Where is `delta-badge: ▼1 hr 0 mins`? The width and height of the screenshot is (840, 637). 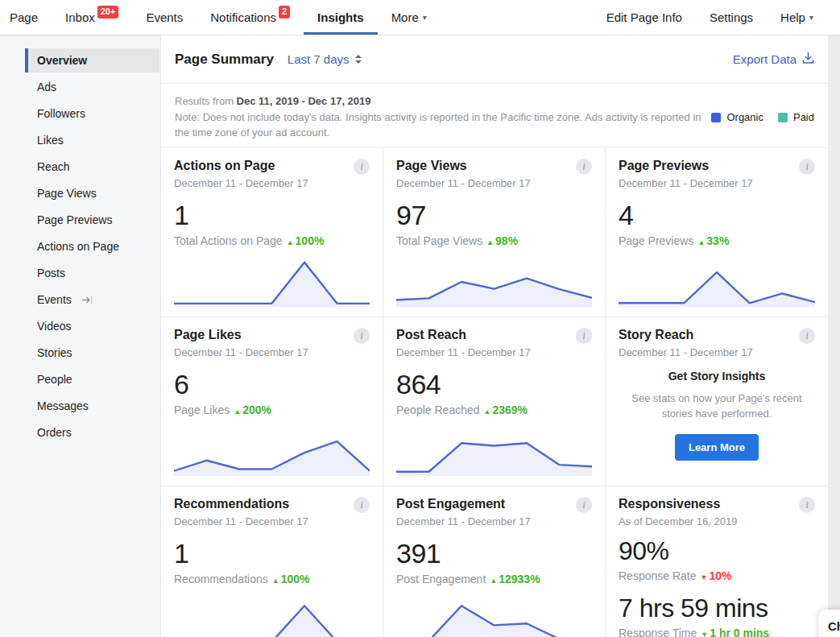 delta-badge: ▼1 hr 0 mins is located at coordinates (734, 631).